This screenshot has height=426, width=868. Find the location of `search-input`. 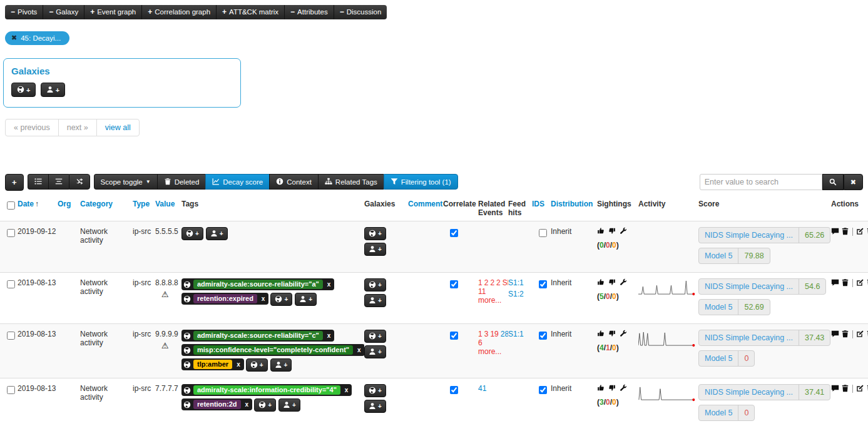

search-input is located at coordinates (761, 182).